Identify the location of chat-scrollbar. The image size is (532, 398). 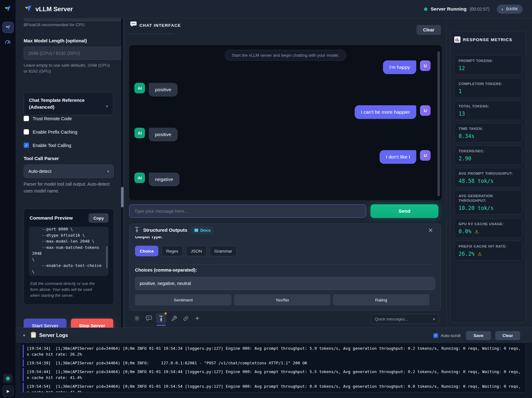
(439, 124).